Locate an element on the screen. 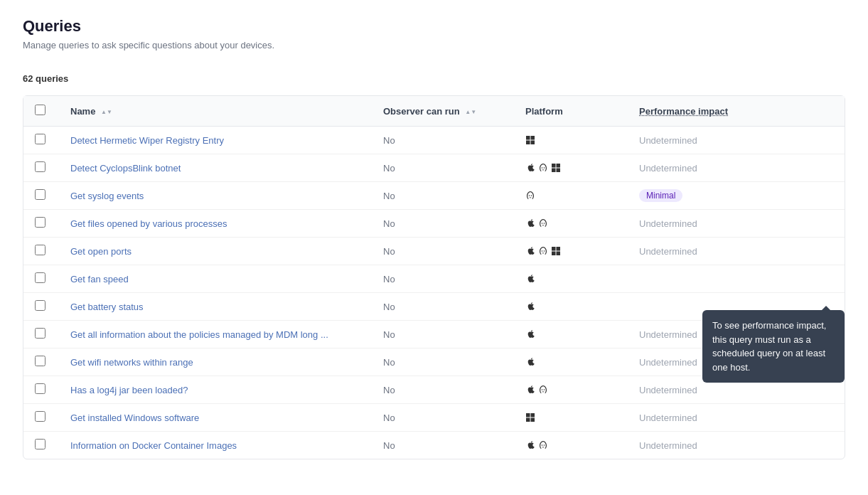 The width and height of the screenshot is (868, 495). query-name-link: Get installed Windows software is located at coordinates (135, 418).